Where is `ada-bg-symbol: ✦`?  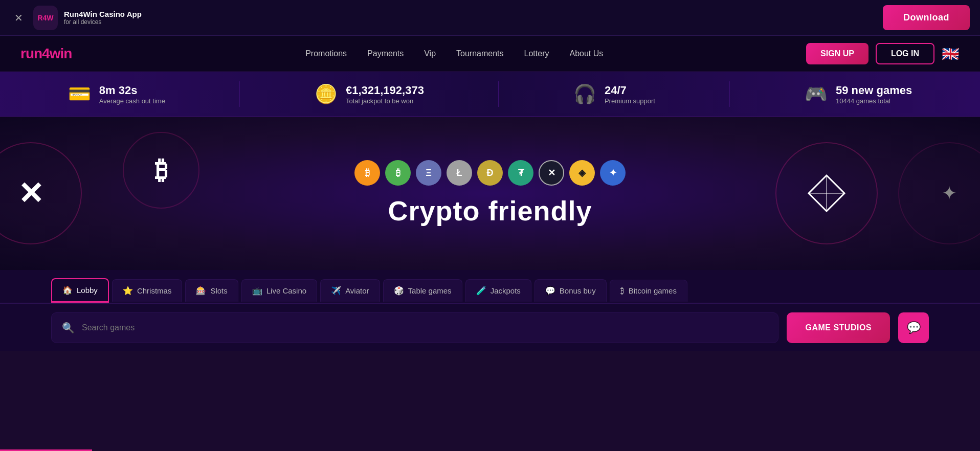 ada-bg-symbol: ✦ is located at coordinates (949, 193).